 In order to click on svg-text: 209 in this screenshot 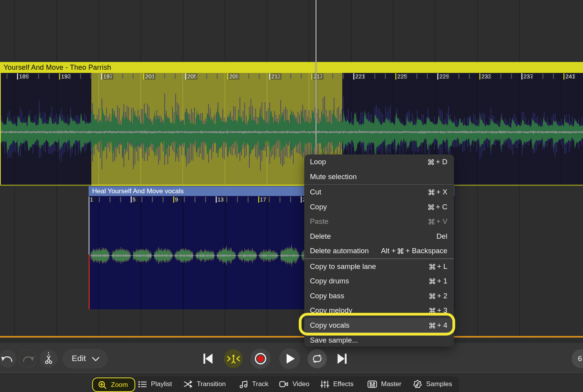, I will do `click(234, 76)`.